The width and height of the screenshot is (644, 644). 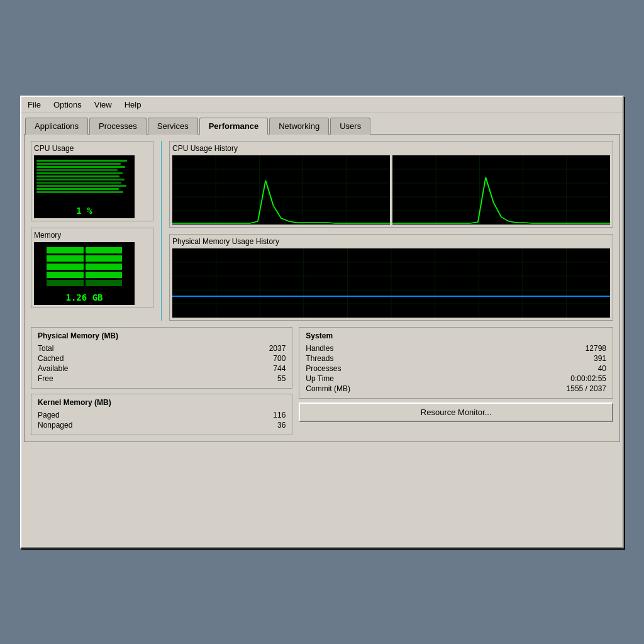 I want to click on commit-label: Commit (MB), so click(x=328, y=389).